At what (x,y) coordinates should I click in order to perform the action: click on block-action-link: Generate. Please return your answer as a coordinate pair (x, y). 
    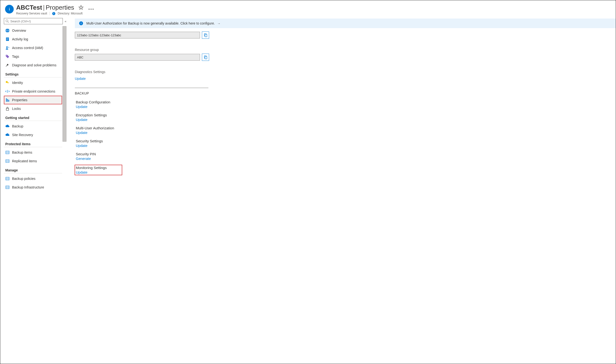
    Looking at the image, I should click on (346, 158).